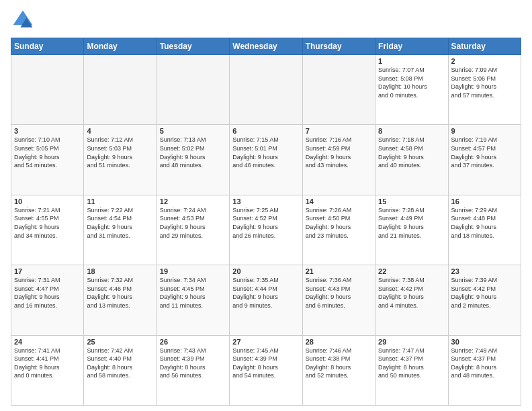  Describe the element at coordinates (484, 47) in the screenshot. I see `weekday-header-saturday: Saturday` at that location.